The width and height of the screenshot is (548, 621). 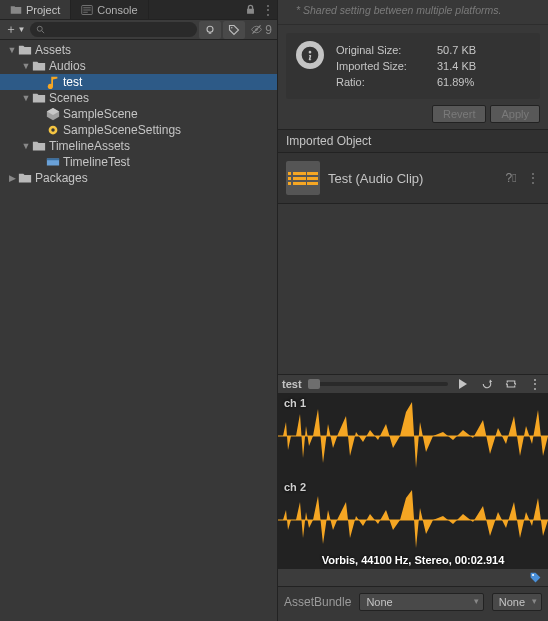 What do you see at coordinates (536, 578) in the screenshot?
I see `label-icon` at bounding box center [536, 578].